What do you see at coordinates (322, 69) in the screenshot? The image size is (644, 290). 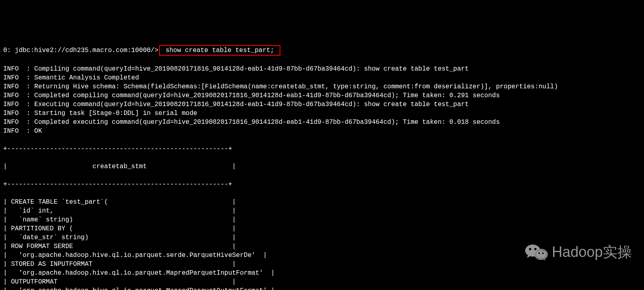 I see `log-line: INFO : Compiling command(queryId=hive_20…` at bounding box center [322, 69].